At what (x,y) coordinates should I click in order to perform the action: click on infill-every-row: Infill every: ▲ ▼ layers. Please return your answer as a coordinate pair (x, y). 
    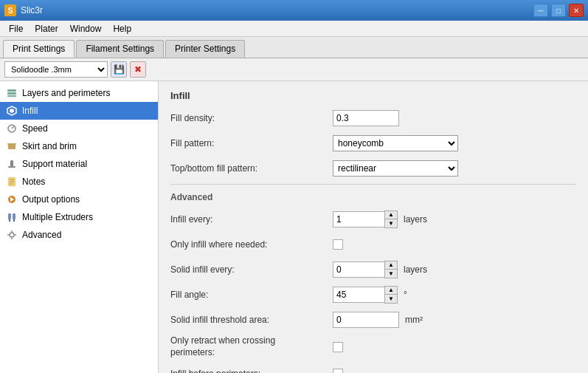
    Looking at the image, I should click on (373, 219).